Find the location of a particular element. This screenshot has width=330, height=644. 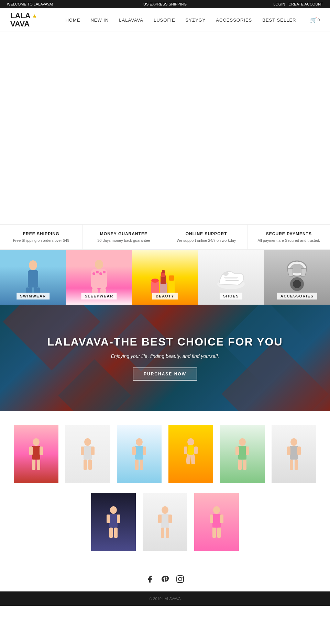

feature-shipping-desc: Free Shipping on orders over $49 is located at coordinates (41, 240).